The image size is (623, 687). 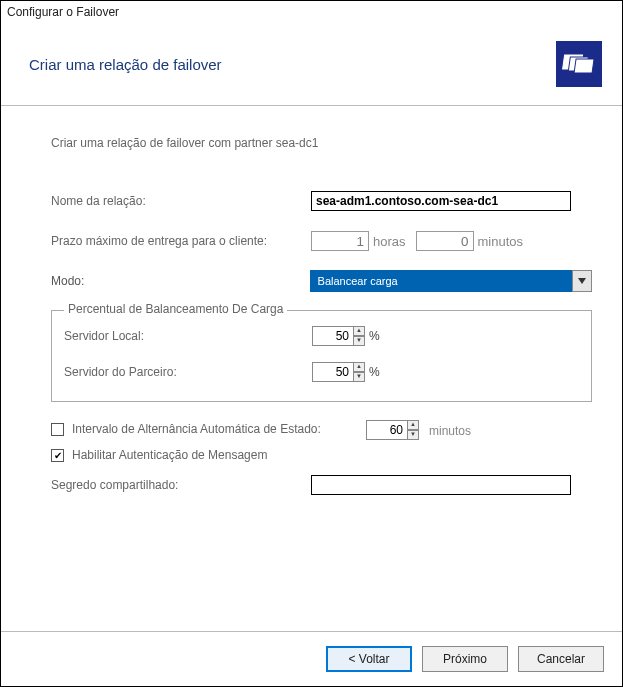 I want to click on wizard-header: Criar uma relação de failover, so click(x=312, y=64).